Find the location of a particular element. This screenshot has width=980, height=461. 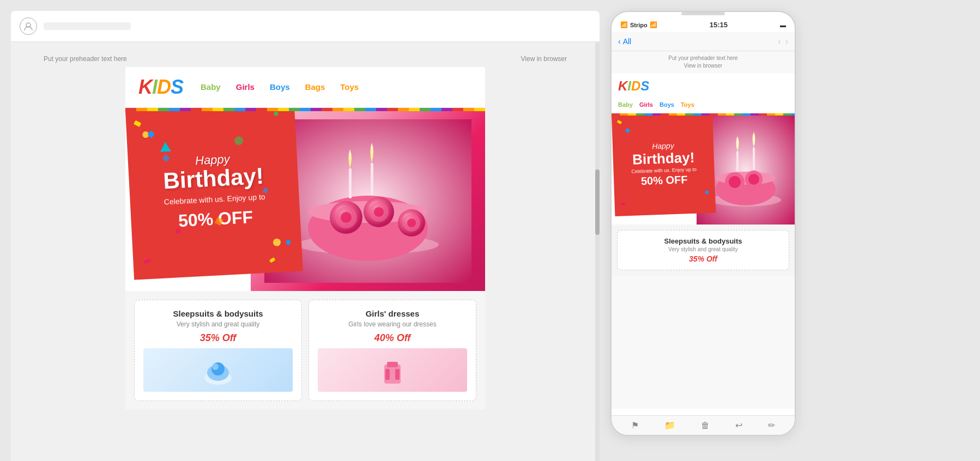

subject-line is located at coordinates (87, 26).